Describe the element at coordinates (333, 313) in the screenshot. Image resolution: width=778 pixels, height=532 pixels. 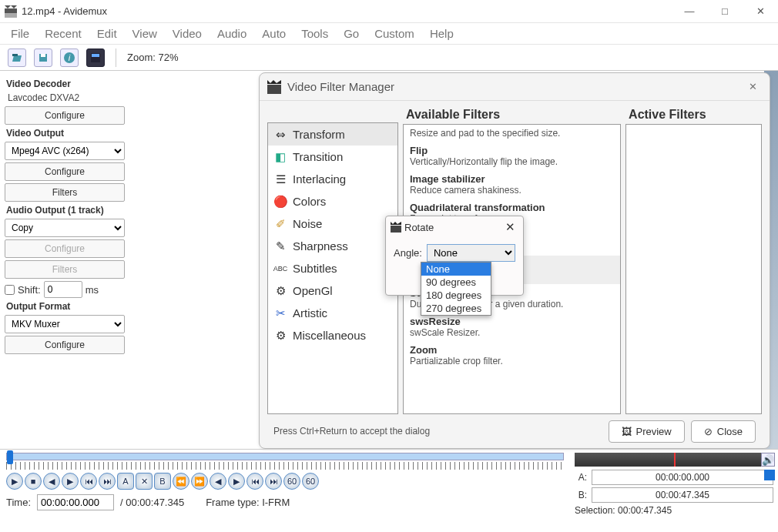
I see `category-artistic: ✂Artistic` at that location.